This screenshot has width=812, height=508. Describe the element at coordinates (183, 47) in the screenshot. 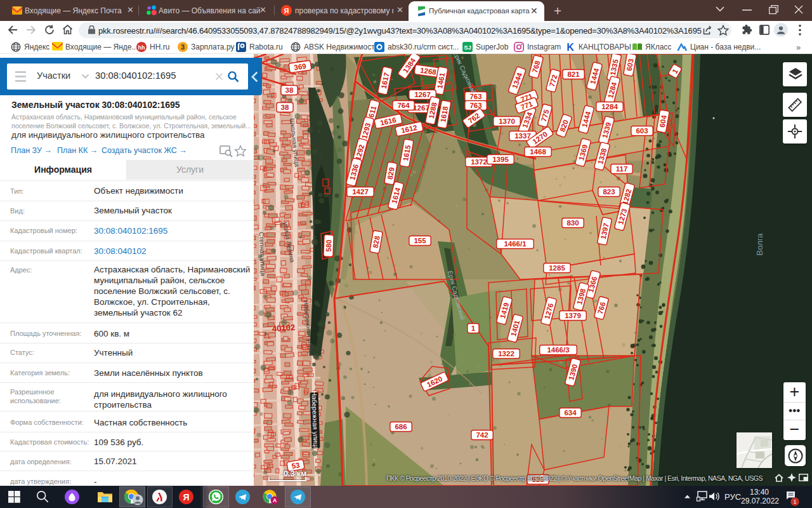

I see `svg-text: 3` at that location.